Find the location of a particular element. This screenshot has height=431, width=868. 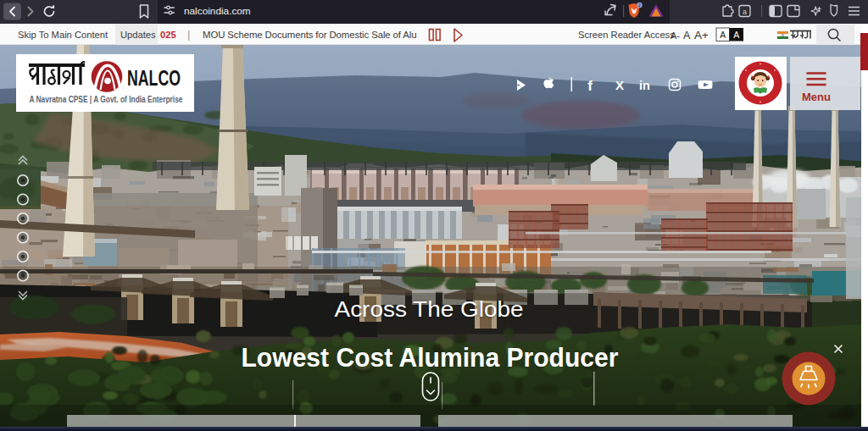

svg-text: a is located at coordinates (744, 12).